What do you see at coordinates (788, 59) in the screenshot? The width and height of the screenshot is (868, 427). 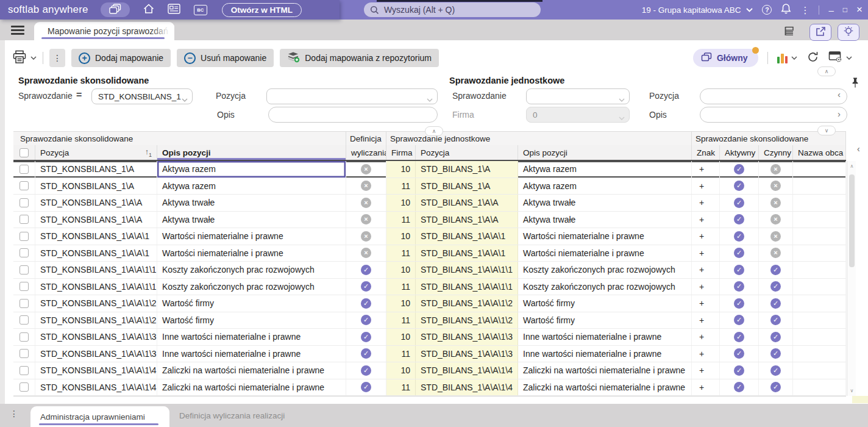 I see `chart-button` at bounding box center [788, 59].